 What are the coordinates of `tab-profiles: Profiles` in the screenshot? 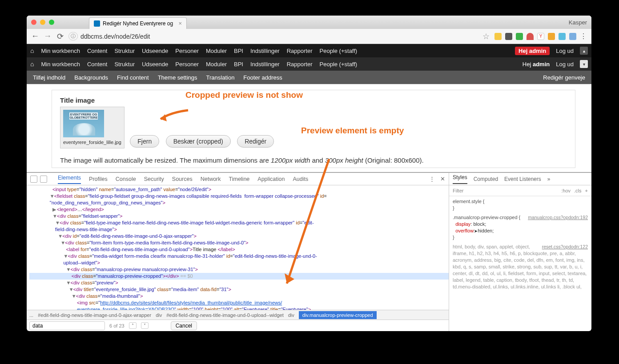 It's located at (98, 179).